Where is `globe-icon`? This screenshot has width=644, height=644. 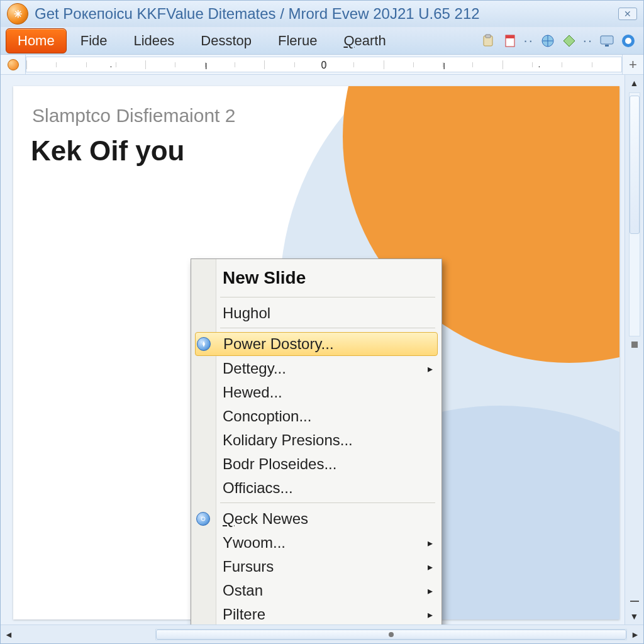 globe-icon is located at coordinates (203, 519).